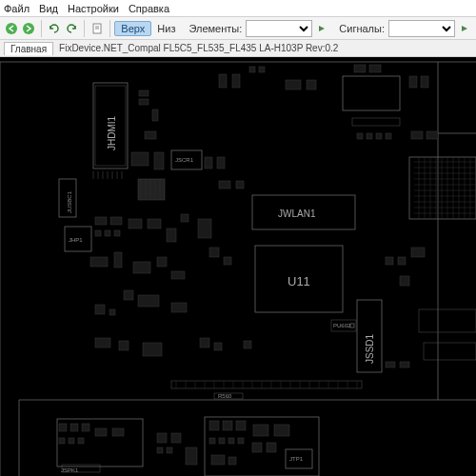  I want to click on menubar: Файл Вид Настройки Справка, so click(238, 9).